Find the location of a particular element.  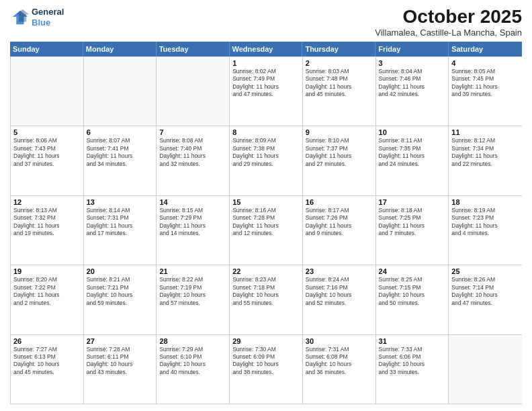

subtitle: Villamalea, Castille-La Mancha, Spain is located at coordinates (449, 32).